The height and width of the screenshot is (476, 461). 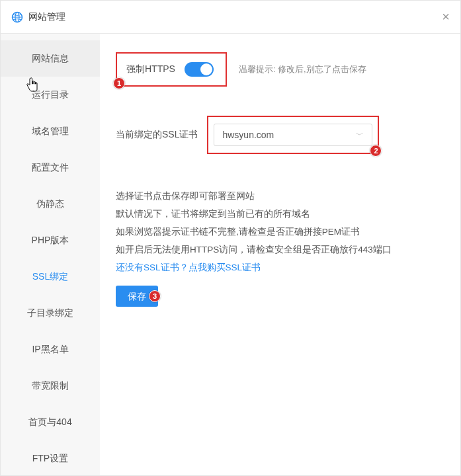 I want to click on sidebar-item-subdir-bind: 子目录绑定, so click(x=50, y=313).